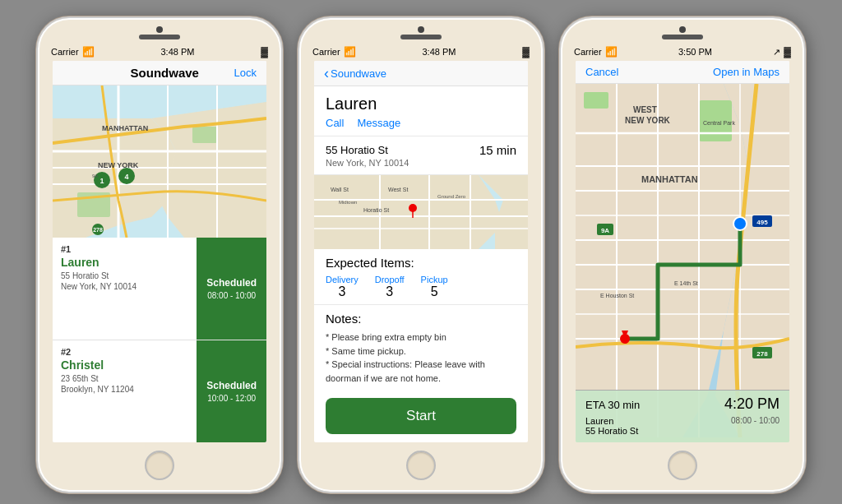 Image resolution: width=842 pixels, height=504 pixels. I want to click on svg-text: WEST, so click(645, 110).